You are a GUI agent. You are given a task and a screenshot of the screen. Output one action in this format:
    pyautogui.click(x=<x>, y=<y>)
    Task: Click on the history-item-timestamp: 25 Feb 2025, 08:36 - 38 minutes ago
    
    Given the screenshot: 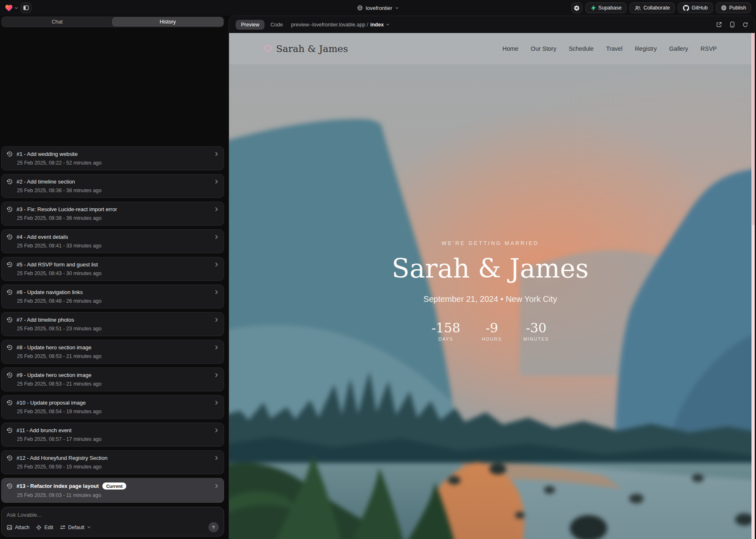 What is the action you would take?
    pyautogui.click(x=118, y=191)
    